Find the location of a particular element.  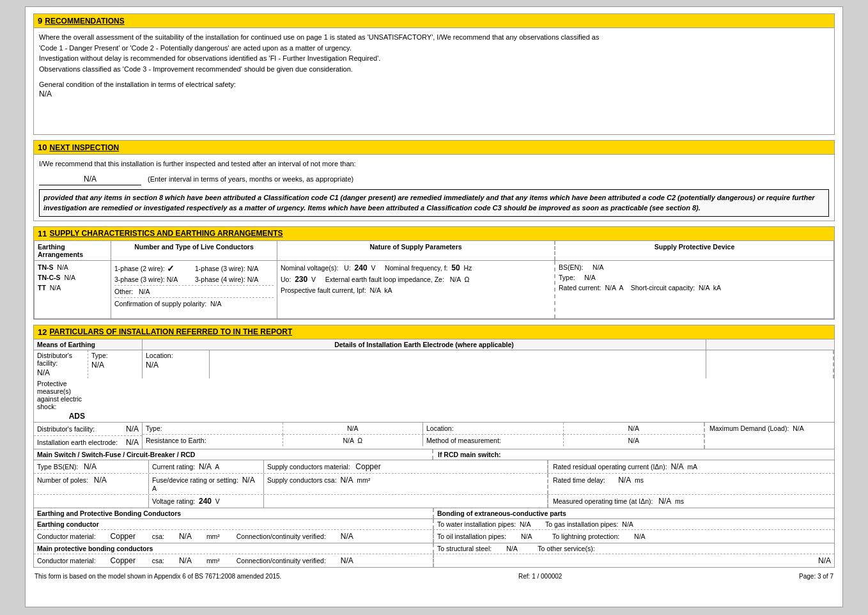

section-11-number: 11 is located at coordinates (42, 234).